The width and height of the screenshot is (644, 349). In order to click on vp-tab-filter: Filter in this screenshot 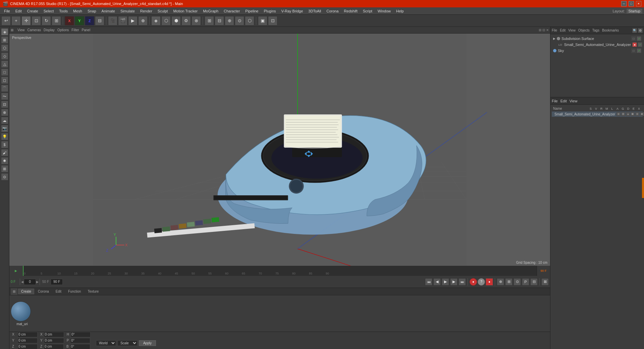, I will do `click(75, 30)`.